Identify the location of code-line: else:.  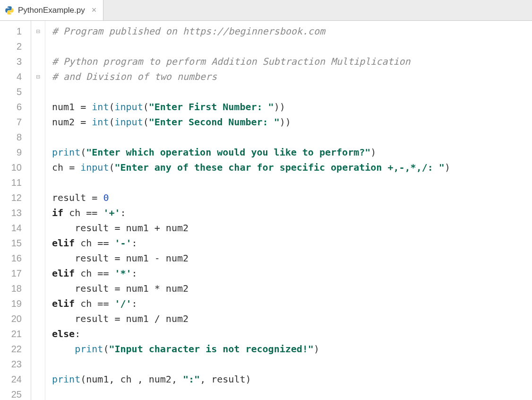
(292, 334).